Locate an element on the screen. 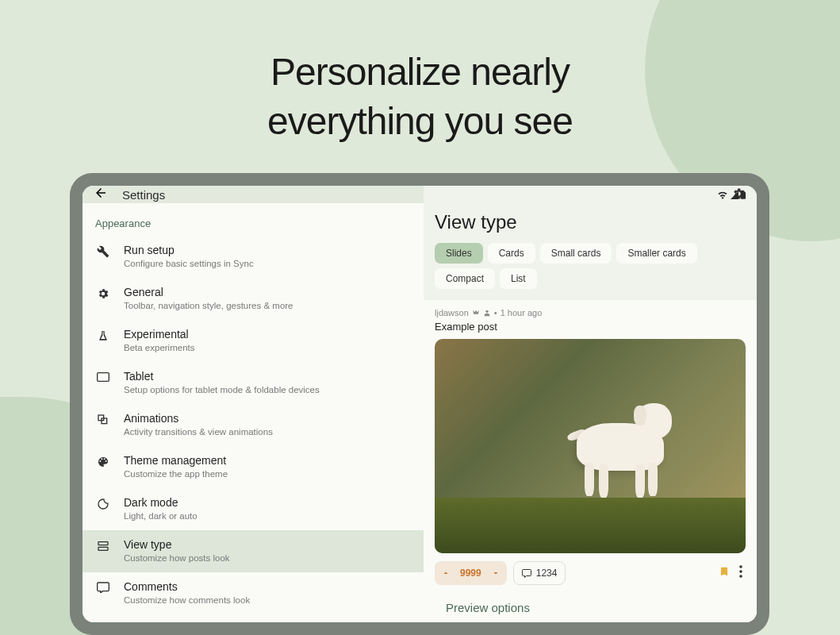  animation-icon is located at coordinates (103, 419).